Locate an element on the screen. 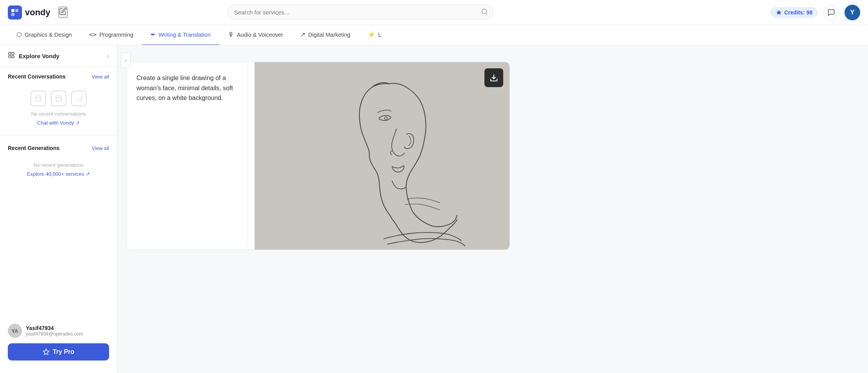  category-writing: ✒ Writing & Translation is located at coordinates (181, 35).